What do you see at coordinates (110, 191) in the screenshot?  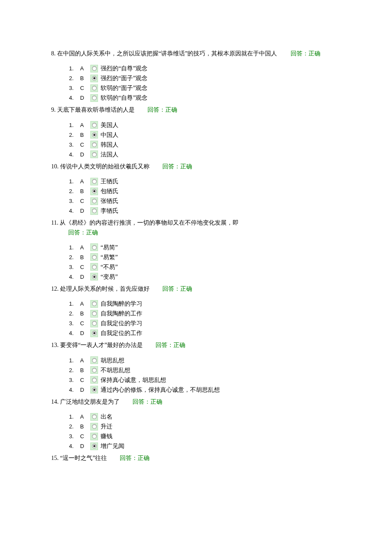 I see `option-text: 包牺氏` at bounding box center [110, 191].